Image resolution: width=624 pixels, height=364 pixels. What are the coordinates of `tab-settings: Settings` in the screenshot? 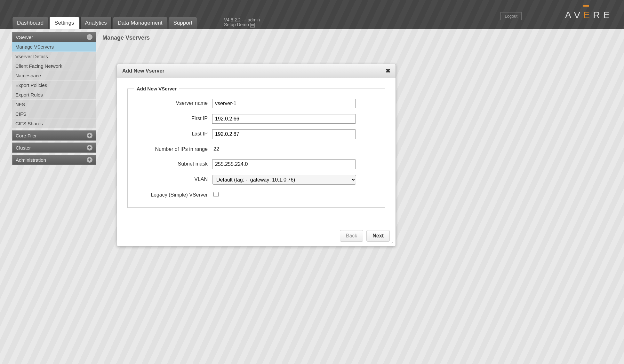 It's located at (64, 23).